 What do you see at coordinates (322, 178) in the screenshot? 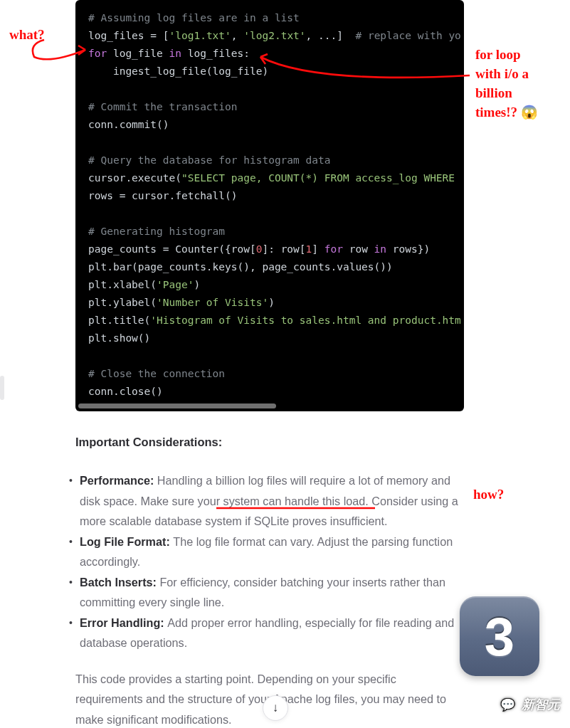
I see `code-string: "SELECT page, COUNT(*) FROM access_log W…` at bounding box center [322, 178].